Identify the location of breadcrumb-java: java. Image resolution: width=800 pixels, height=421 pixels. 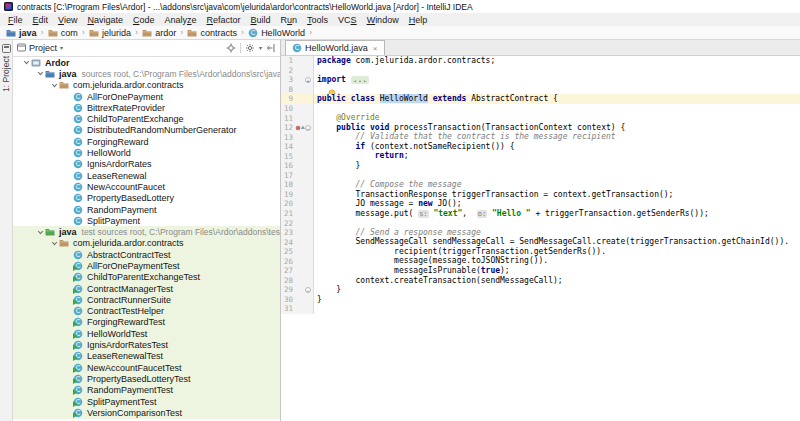
(22, 33).